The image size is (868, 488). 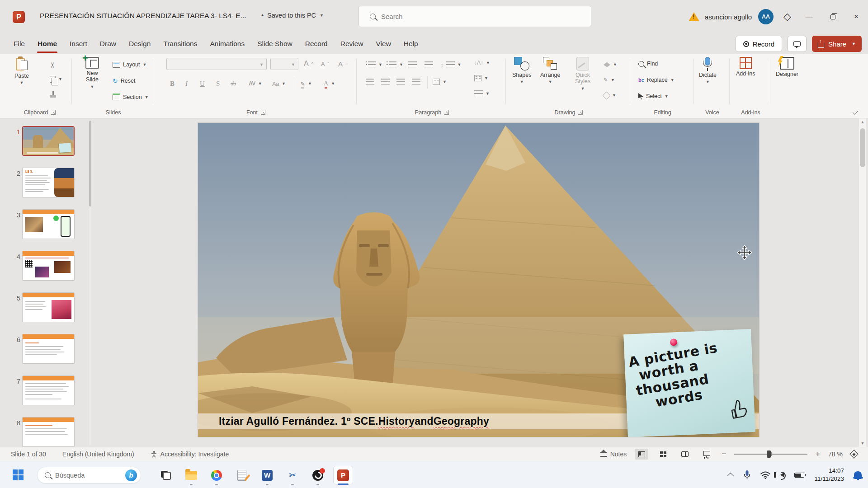 I want to click on view-normal-button, so click(x=642, y=454).